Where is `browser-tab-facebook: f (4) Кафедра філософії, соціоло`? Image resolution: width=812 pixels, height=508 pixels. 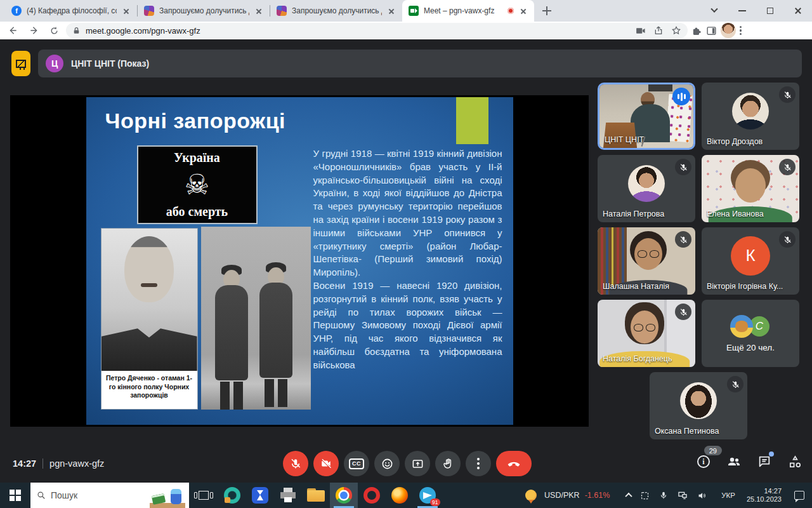
browser-tab-facebook: f (4) Кафедра філософії, соціоло is located at coordinates (71, 11).